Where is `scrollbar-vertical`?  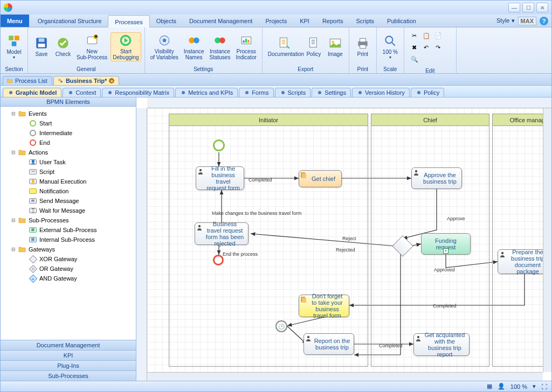
scrollbar-vertical is located at coordinates (547, 240).